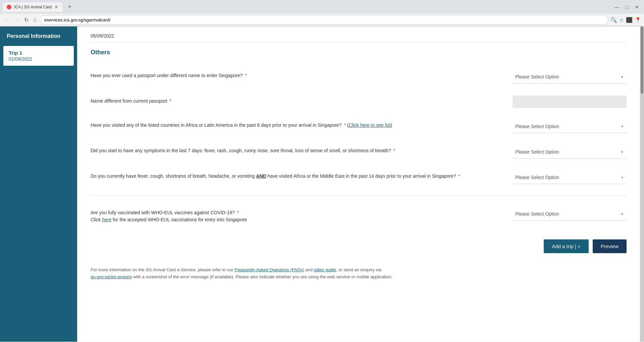 The image size is (644, 342). What do you see at coordinates (359, 77) in the screenshot?
I see `form-row-q1: Have you ever used a passport under diff…` at bounding box center [359, 77].